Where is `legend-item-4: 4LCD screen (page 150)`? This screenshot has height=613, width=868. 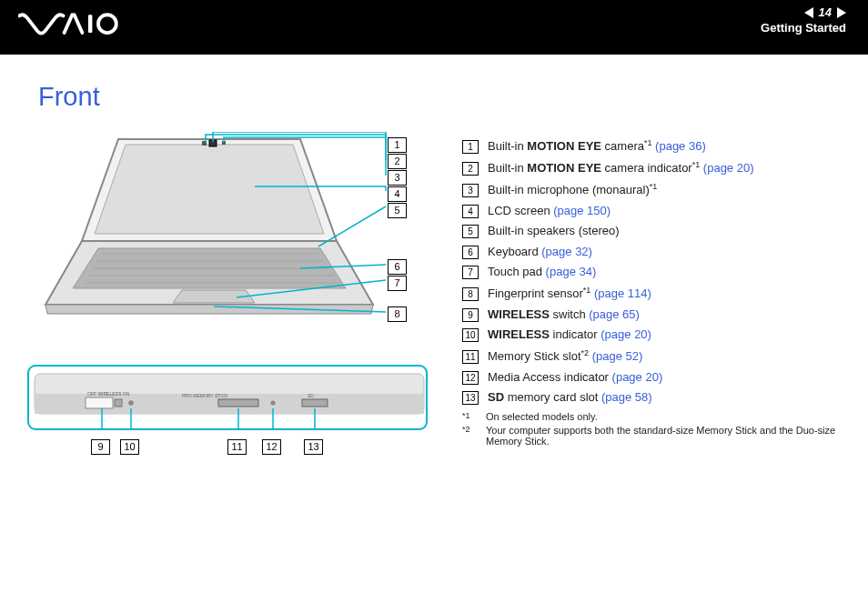
legend-item-4: 4LCD screen (page 150) is located at coordinates (651, 211).